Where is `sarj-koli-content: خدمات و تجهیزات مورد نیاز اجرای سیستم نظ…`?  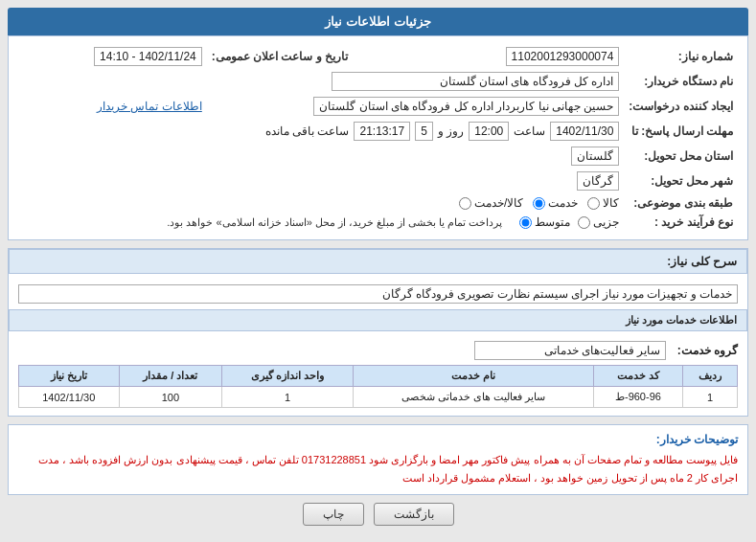 sarj-koli-content: خدمات و تجهیزات مورد نیاز اجرای سیستم نظ… is located at coordinates (378, 294).